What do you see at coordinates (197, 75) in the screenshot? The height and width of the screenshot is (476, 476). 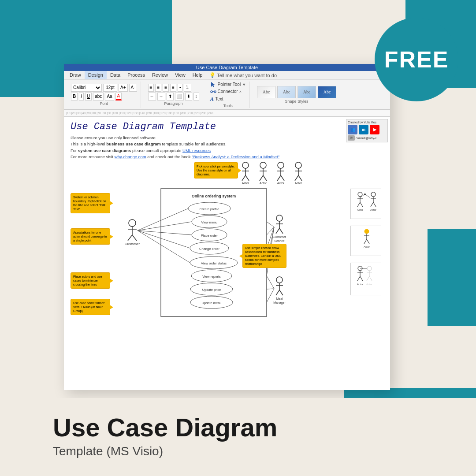 I see `menu-help: Help` at bounding box center [197, 75].